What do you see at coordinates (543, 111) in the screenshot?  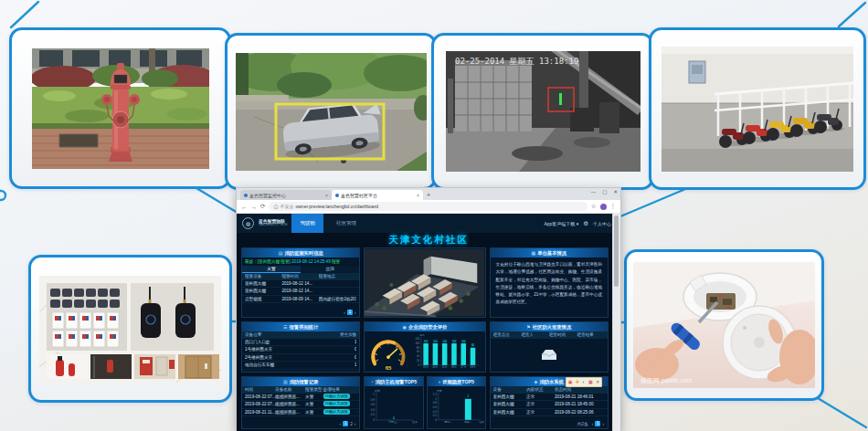 I see `cctv-flame-detection-photo: 02-25-2014 星期五 13:18:19` at bounding box center [543, 111].